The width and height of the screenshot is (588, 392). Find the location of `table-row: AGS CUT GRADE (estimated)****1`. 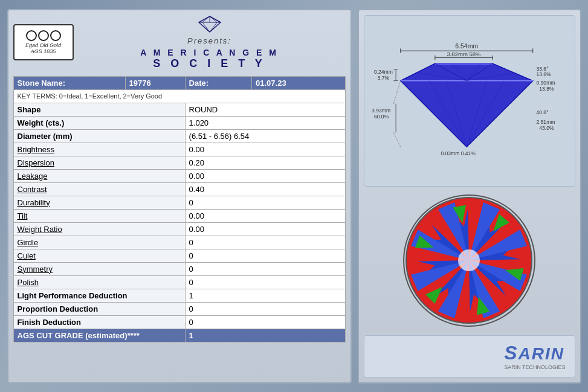

table-row: AGS CUT GRADE (estimated)****1 is located at coordinates (179, 335).